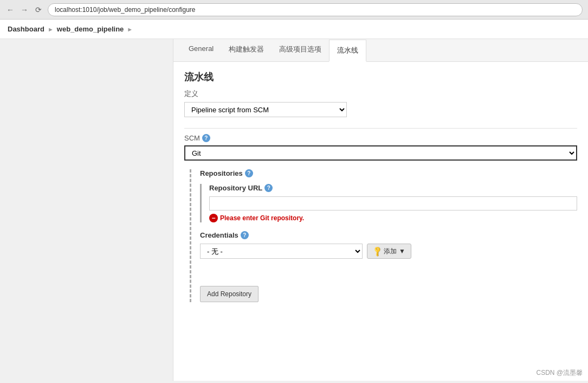  Describe the element at coordinates (125, 10) in the screenshot. I see `url-text: localhost:1010/job/web_demo_pipeline/con…` at that location.